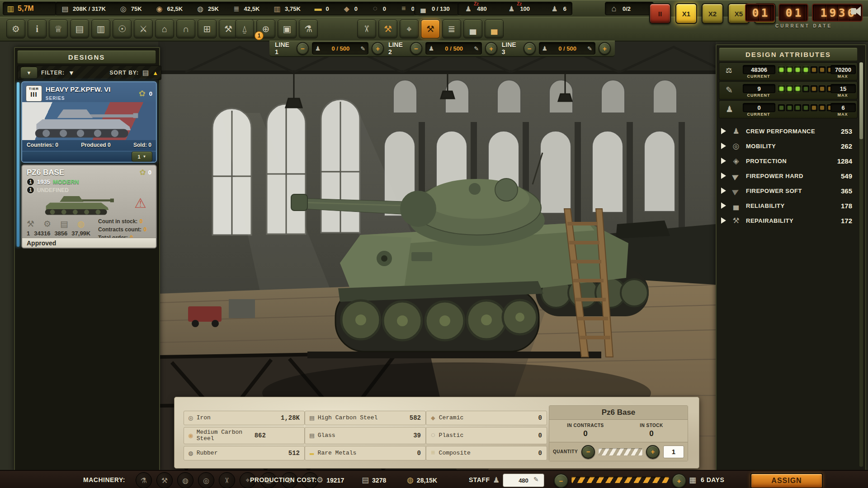 This screenshot has height=488, width=868. Describe the element at coordinates (303, 48) in the screenshot. I see `line-1-decrease-button: −` at that location.